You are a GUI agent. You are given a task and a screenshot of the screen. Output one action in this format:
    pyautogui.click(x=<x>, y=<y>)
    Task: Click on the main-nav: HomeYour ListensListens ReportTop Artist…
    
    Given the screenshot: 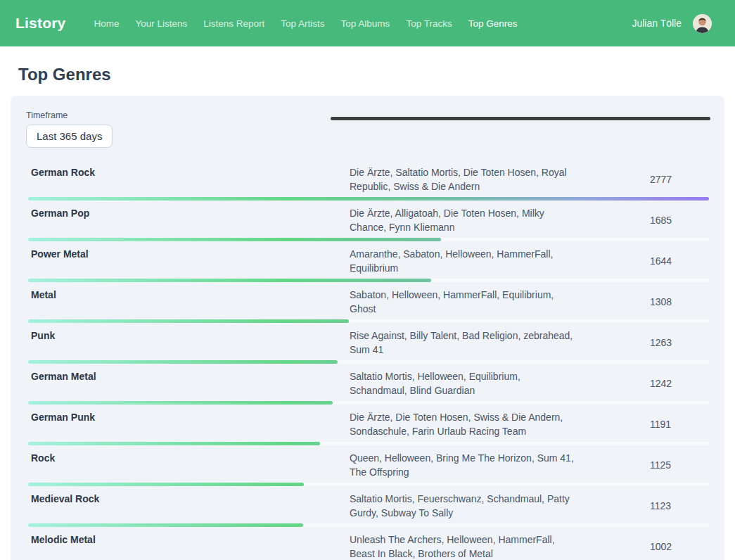 What is the action you would take?
    pyautogui.click(x=305, y=24)
    